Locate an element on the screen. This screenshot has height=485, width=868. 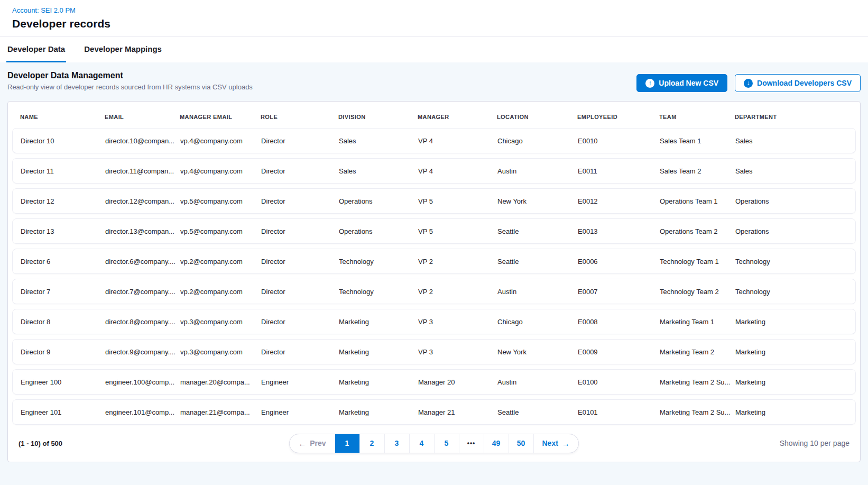
cell-manager: Manager 21 is located at coordinates (458, 413).